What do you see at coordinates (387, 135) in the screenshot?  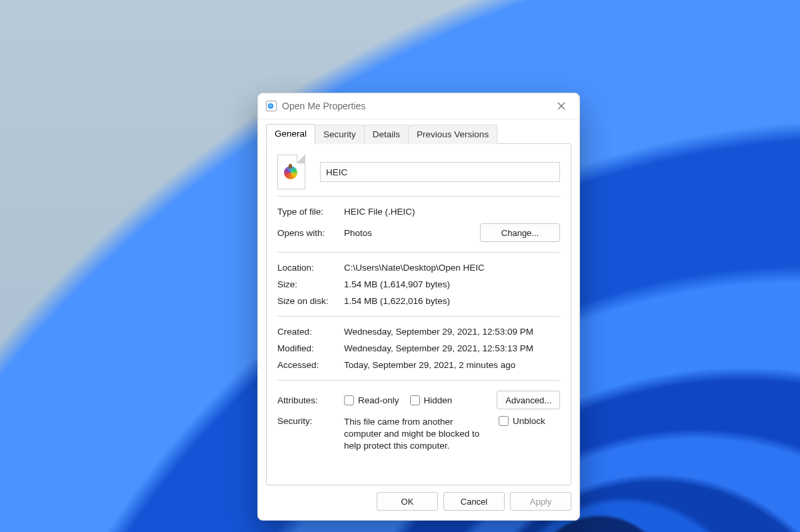 I see `tab-details: Details` at bounding box center [387, 135].